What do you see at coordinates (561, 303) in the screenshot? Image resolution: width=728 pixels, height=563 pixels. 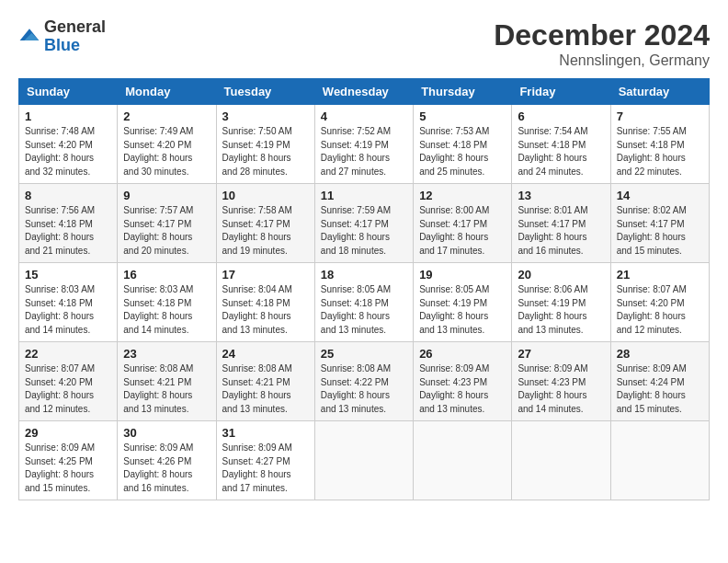 I see `calendar-cell: 20 Sunrise: 8:06 AM Sunset: 4:19 PM Dayl…` at bounding box center [561, 303].